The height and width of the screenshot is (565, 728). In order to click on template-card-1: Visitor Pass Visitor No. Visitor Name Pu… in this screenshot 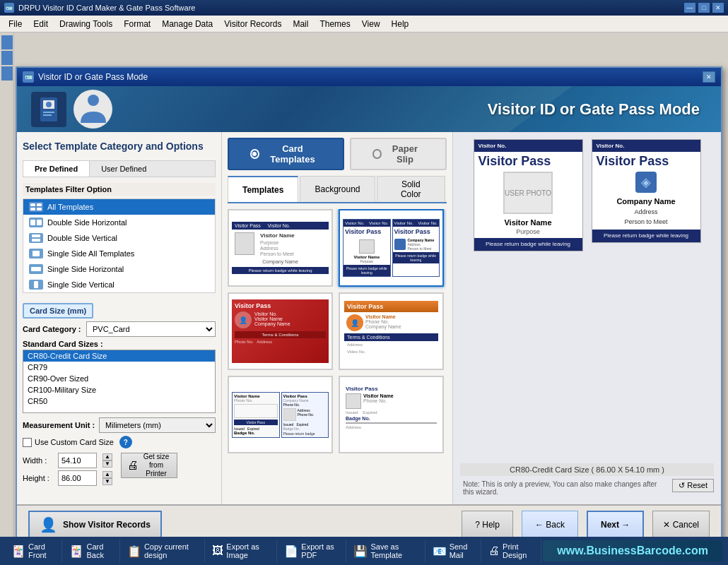, I will do `click(280, 248)`.